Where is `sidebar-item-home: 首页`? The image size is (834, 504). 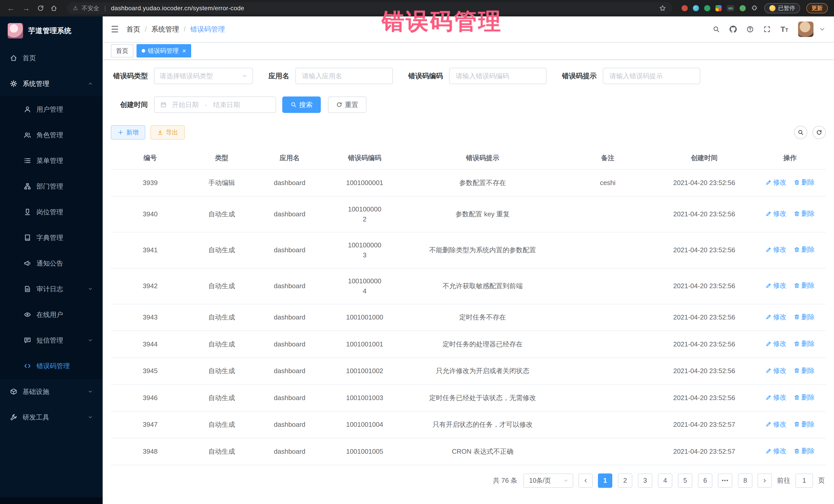
sidebar-item-home: 首页 is located at coordinates (51, 58).